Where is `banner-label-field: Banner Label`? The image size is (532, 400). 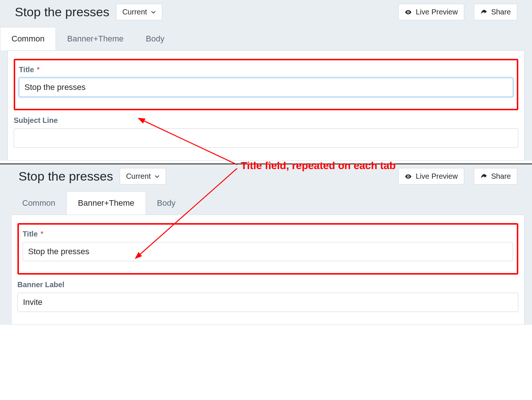
banner-label-field: Banner Label is located at coordinates (268, 296).